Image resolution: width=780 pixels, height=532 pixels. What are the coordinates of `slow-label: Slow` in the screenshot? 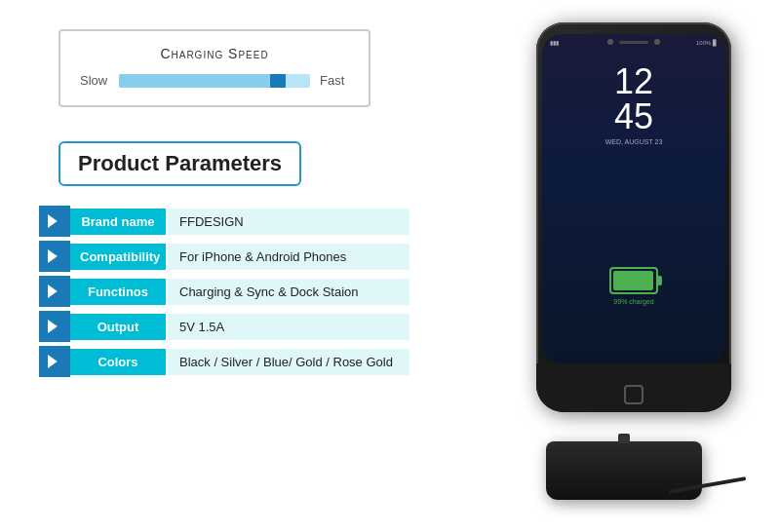 It's located at (95, 80).